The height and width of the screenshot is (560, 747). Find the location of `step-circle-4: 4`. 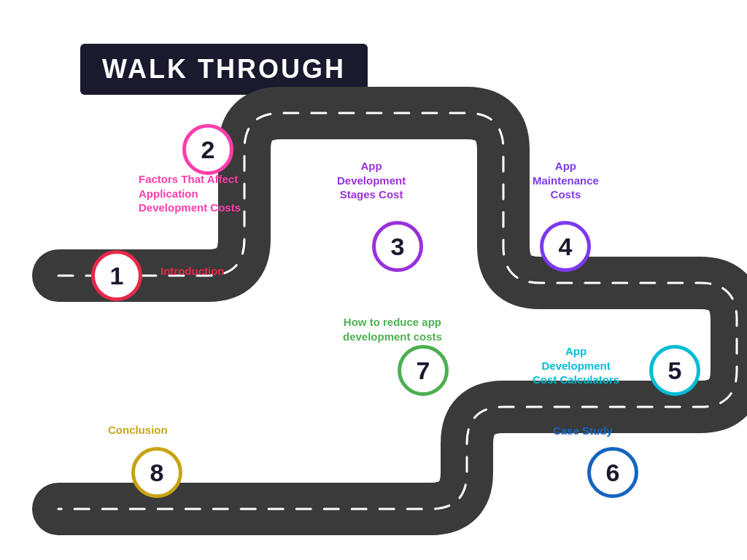

step-circle-4: 4 is located at coordinates (565, 246).